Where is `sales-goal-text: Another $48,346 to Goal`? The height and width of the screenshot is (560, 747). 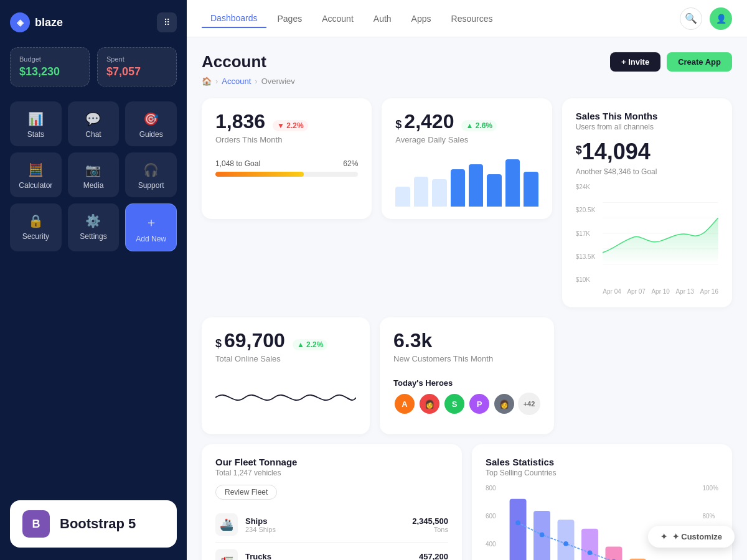
sales-goal-text: Another $48,346 to Goal is located at coordinates (647, 172).